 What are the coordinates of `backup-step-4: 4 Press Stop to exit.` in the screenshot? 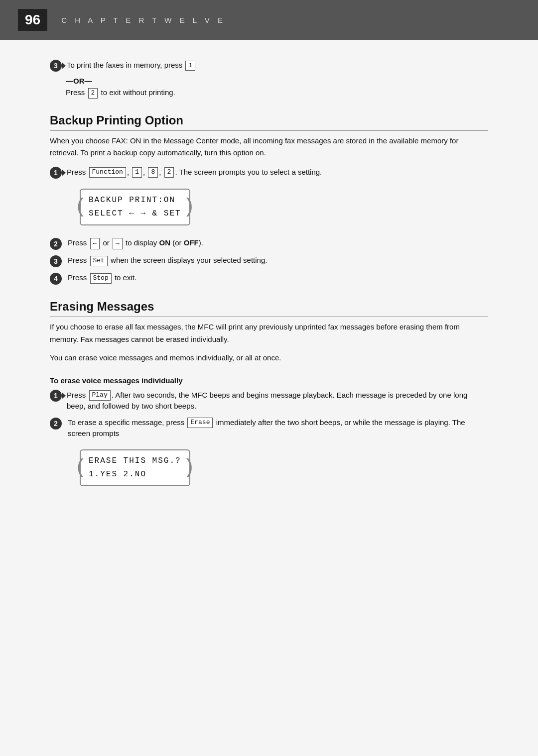 It's located at (269, 279).